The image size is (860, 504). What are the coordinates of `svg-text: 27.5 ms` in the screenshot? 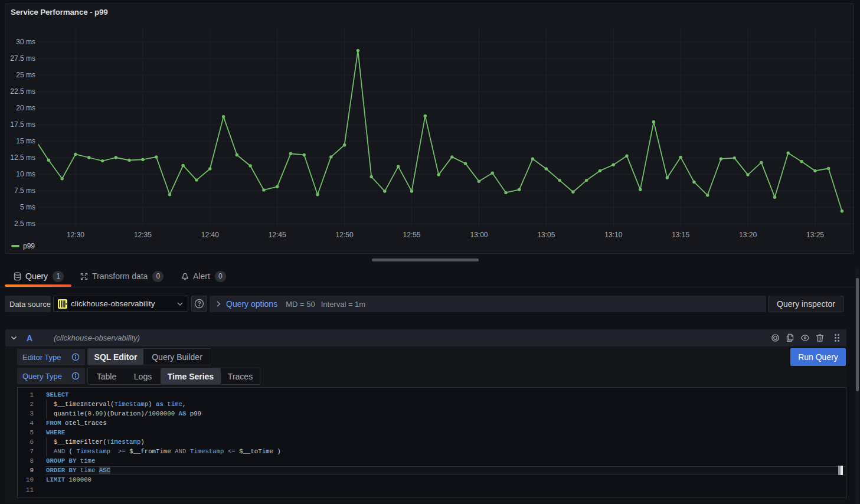 It's located at (22, 58).